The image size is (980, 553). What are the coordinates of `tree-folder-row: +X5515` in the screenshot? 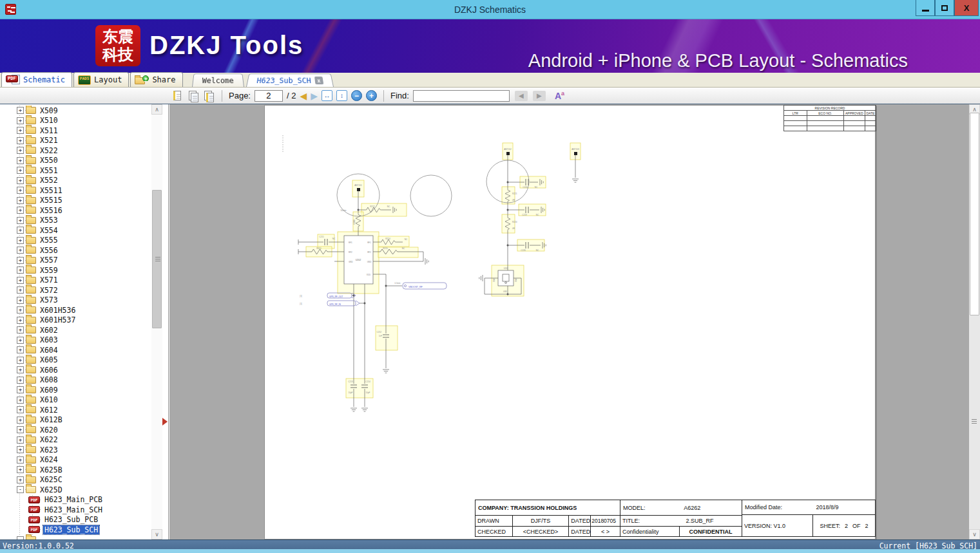 It's located at (75, 201).